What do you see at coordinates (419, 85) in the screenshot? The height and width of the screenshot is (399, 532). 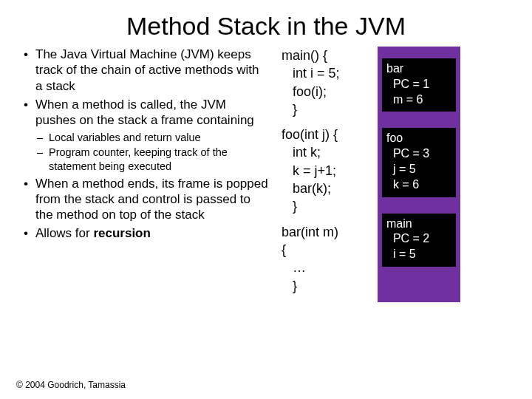 I see `frame-bar: bar PC = 1 m = 6` at bounding box center [419, 85].